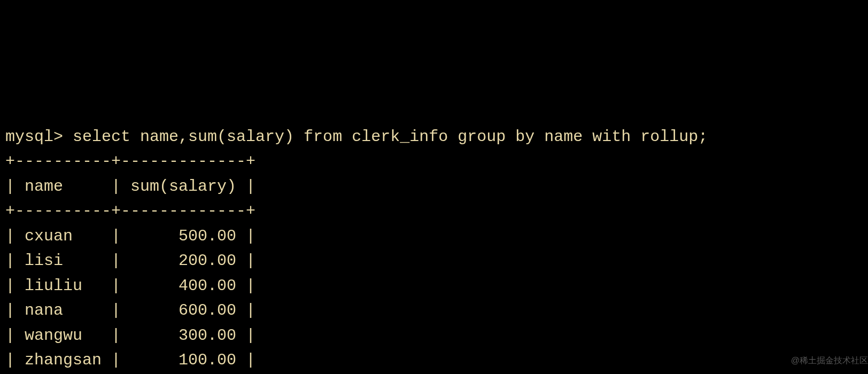 This screenshot has height=374, width=868. Describe the element at coordinates (130, 236) in the screenshot. I see `table-row: | cxuan | 500.00 |` at that location.